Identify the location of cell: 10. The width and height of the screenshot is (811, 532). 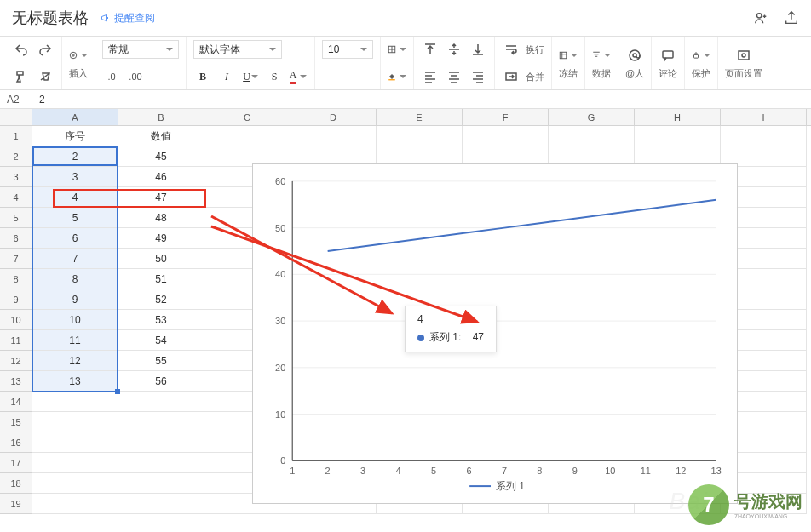
(75, 320).